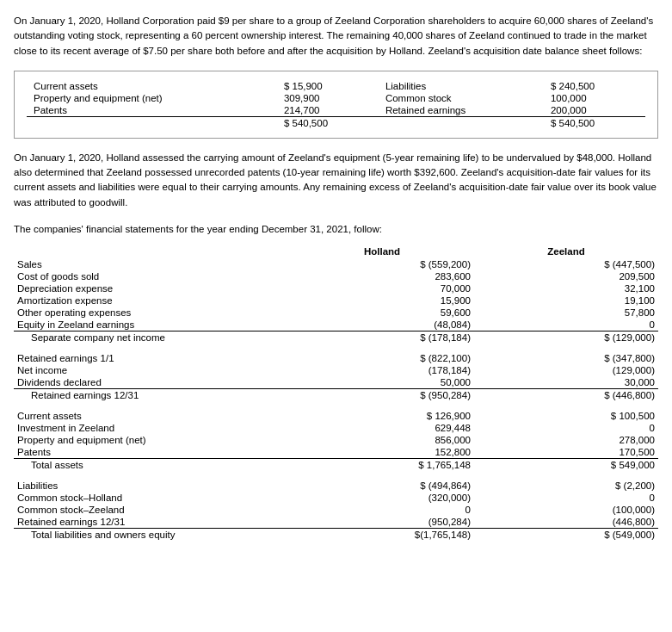  What do you see at coordinates (382, 251) in the screenshot?
I see `col-holland-header: Holland` at bounding box center [382, 251].